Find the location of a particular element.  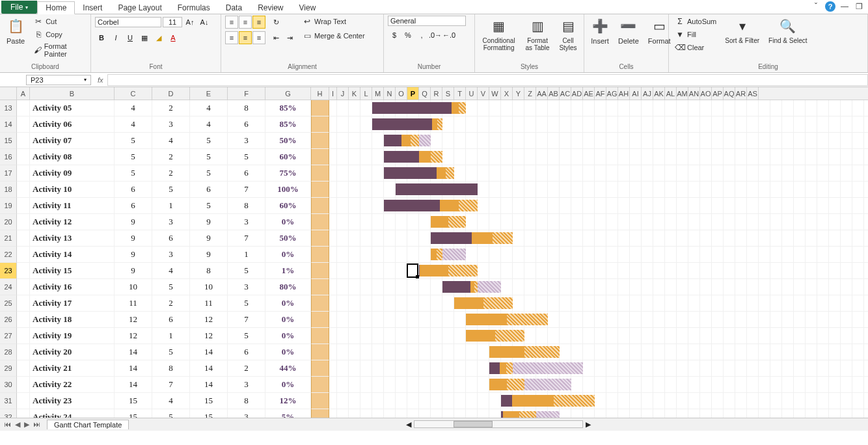

actual-start: 4 is located at coordinates (209, 108).